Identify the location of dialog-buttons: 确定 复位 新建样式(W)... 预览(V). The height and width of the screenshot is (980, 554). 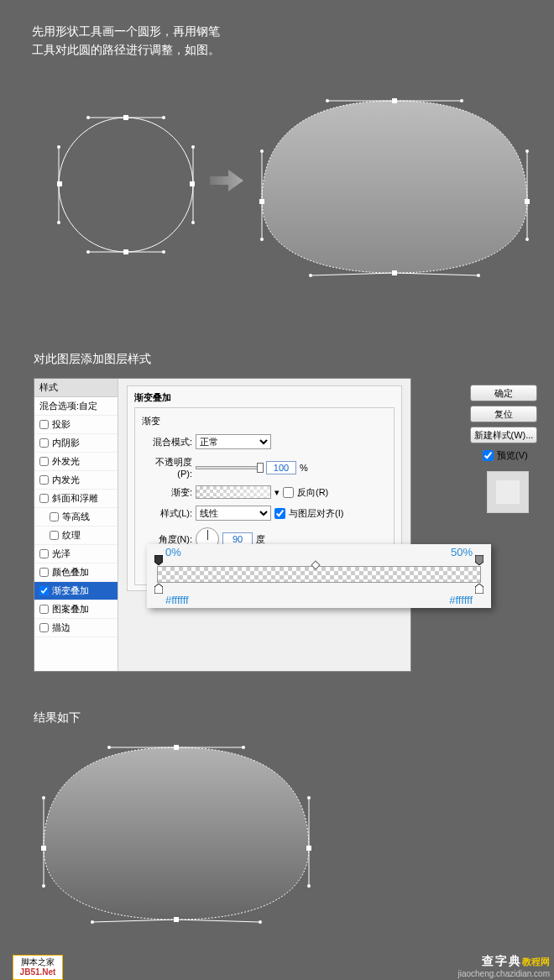
(508, 448).